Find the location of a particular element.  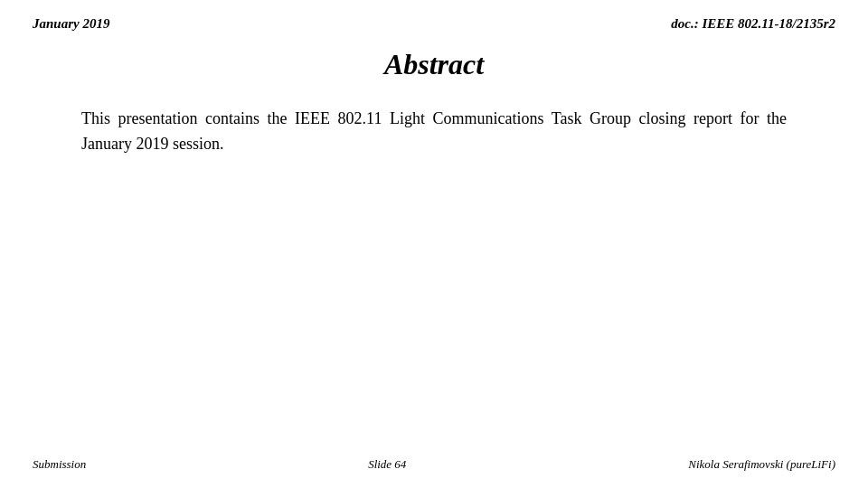

slide-header: January 2019 doc.: IEEE 802.11-18/2135r2 is located at coordinates (434, 16).